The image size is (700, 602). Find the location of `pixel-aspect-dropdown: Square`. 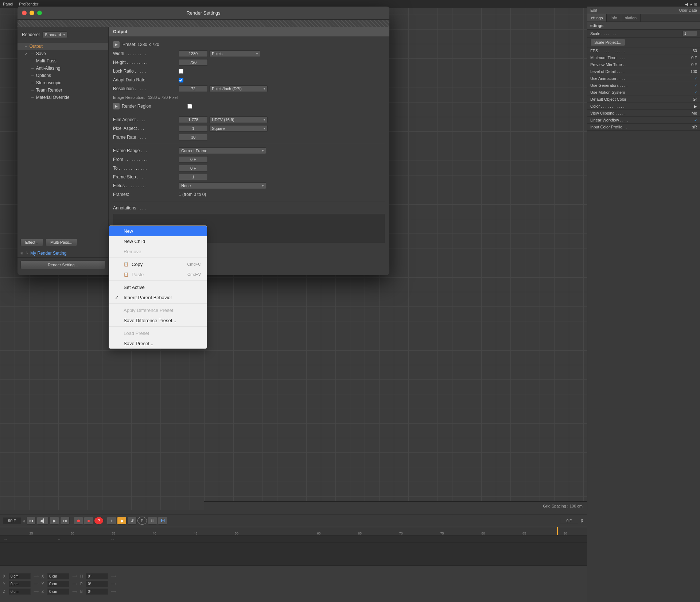

pixel-aspect-dropdown: Square is located at coordinates (238, 128).